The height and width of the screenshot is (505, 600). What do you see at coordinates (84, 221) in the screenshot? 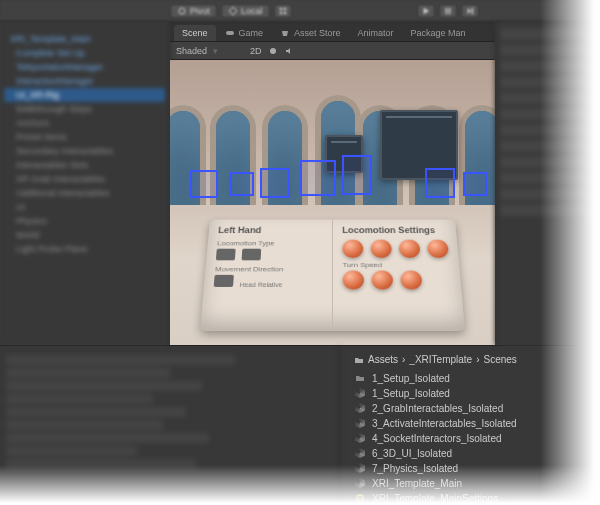
I see `hierarchy-item: Physics` at bounding box center [84, 221].